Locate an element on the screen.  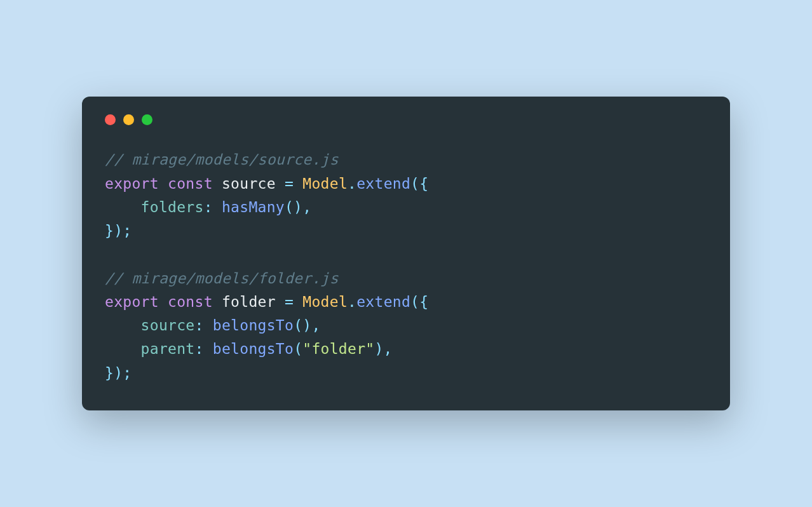
window-controls is located at coordinates (406, 119).